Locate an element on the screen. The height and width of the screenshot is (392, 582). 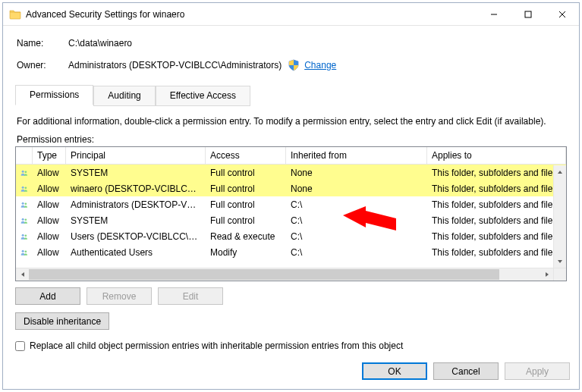
folder-icon is located at coordinates (15, 14).